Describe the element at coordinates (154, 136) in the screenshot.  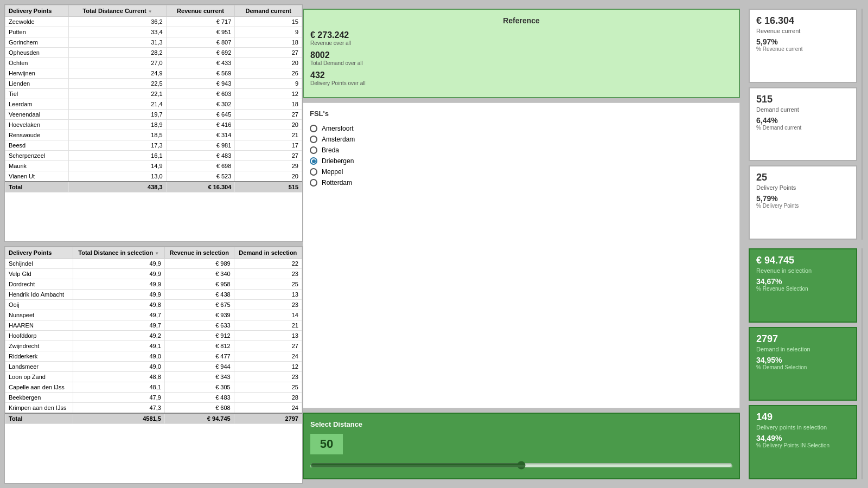
I see `table-row: Renswoude18,5€ 31421` at that location.